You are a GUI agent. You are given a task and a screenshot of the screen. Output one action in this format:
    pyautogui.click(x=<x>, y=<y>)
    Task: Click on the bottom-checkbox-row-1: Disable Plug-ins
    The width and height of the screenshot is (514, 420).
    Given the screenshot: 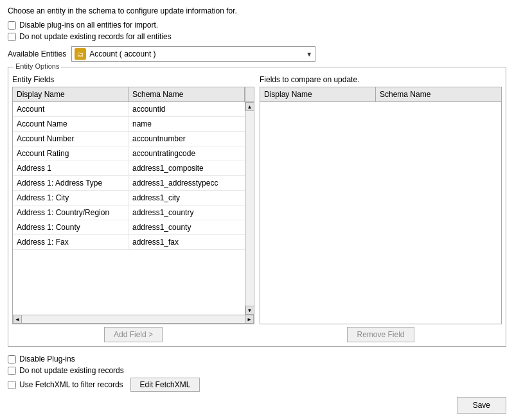 What is the action you would take?
    pyautogui.click(x=257, y=359)
    